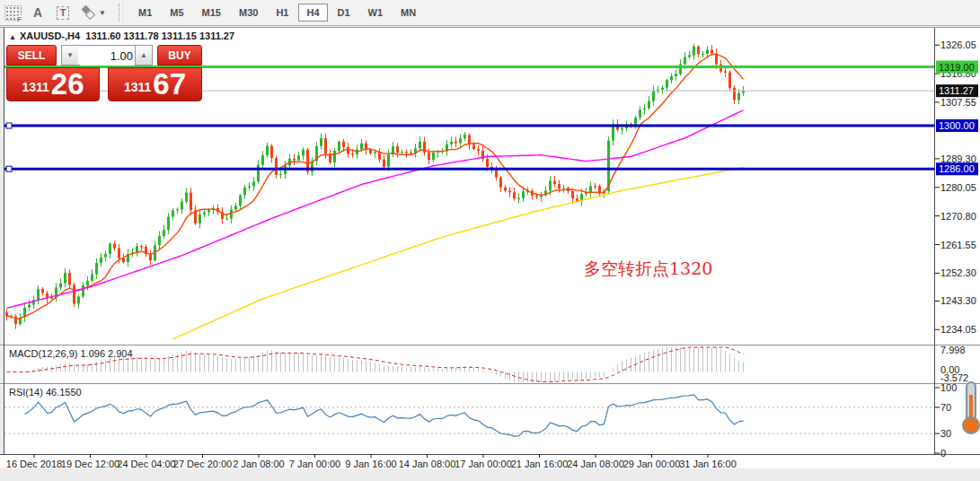 The image size is (980, 481). I want to click on collapse-triangle-icon: ▲, so click(13, 38).